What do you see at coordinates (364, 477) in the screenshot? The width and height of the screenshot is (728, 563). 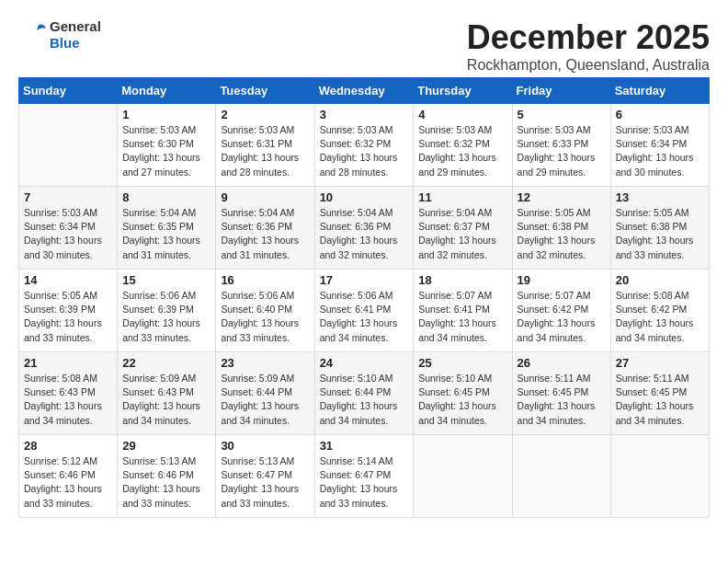 I see `calendar-week-row: 28Sunrise: 5:12 AMSunset: 6:46 PMDayligh…` at bounding box center [364, 477].